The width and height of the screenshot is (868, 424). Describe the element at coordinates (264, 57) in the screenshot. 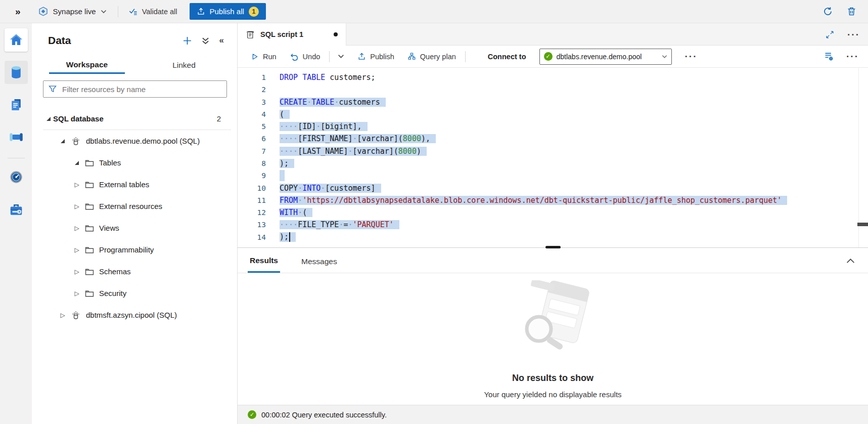

I see `run-button: Run` at that location.